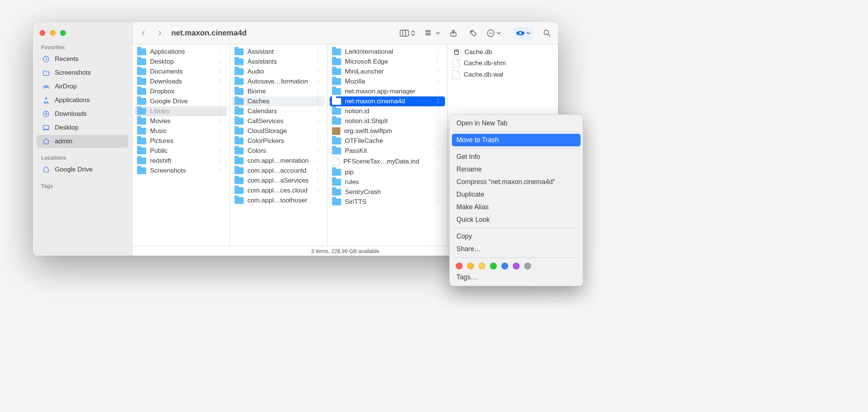 This screenshot has height=412, width=868. Describe the element at coordinates (516, 157) in the screenshot. I see `menu-item-get-info: Get Info` at that location.